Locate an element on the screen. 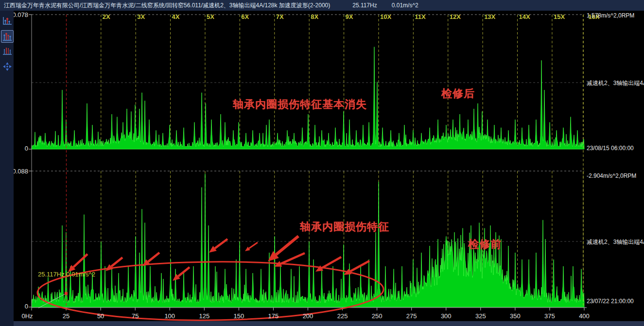  x-tick-label-125: 125 is located at coordinates (204, 316).